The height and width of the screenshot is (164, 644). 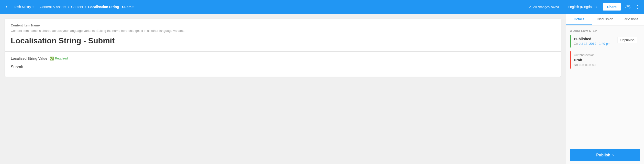 What do you see at coordinates (576, 44) in the screenshot?
I see `workflow-date-prefix: On` at bounding box center [576, 44].